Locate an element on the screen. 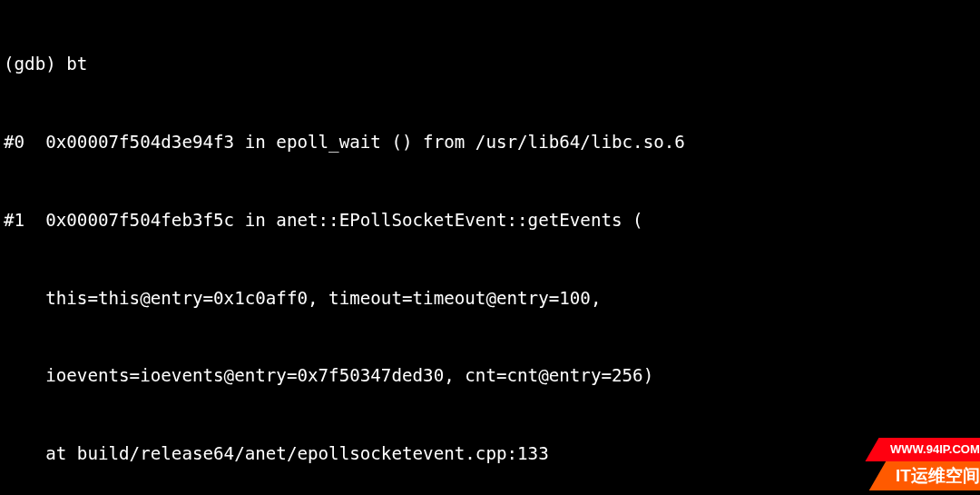  watermark-url-ribbon: WWW.94IP.COM is located at coordinates (923, 450).